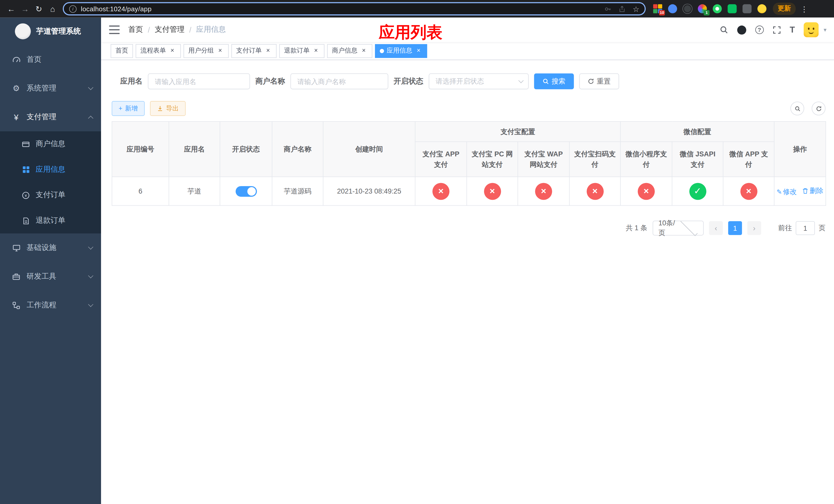 This screenshot has width=834, height=504. What do you see at coordinates (302, 51) in the screenshot?
I see `tab-refund-orders: 退款订单×` at bounding box center [302, 51].